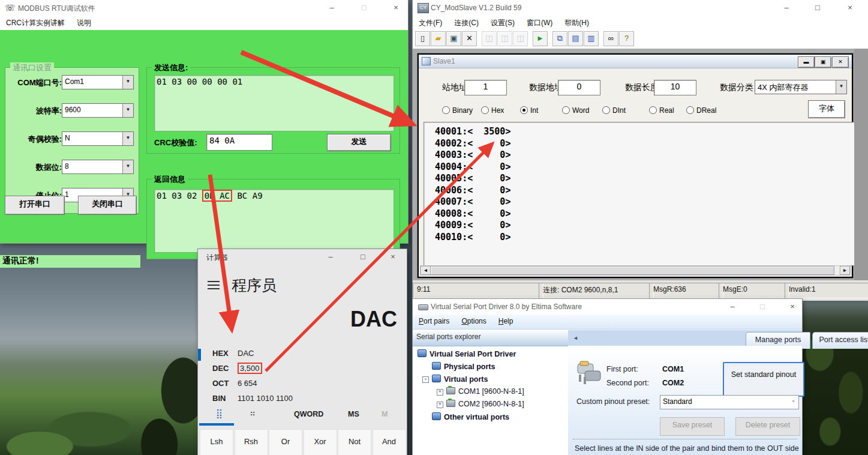 The image size is (868, 455). Describe the element at coordinates (431, 22) in the screenshot. I see `menu-item: 文件(F)` at that location.